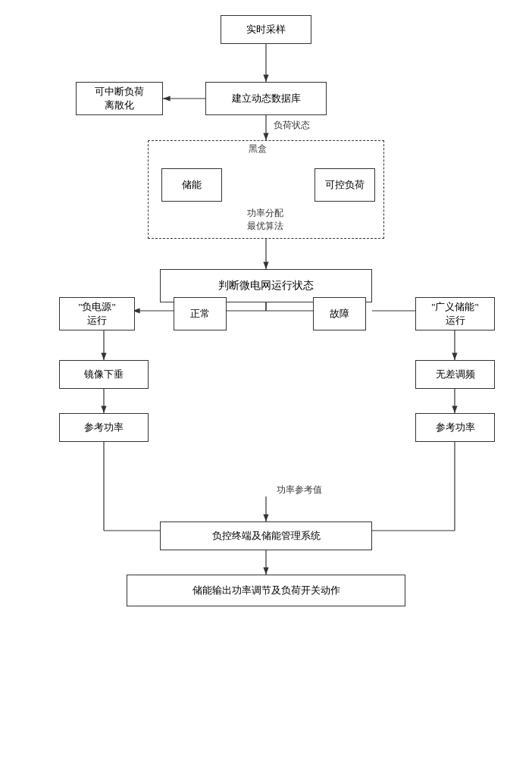  Describe the element at coordinates (340, 314) in the screenshot. I see `fault-label: 故障` at that location.